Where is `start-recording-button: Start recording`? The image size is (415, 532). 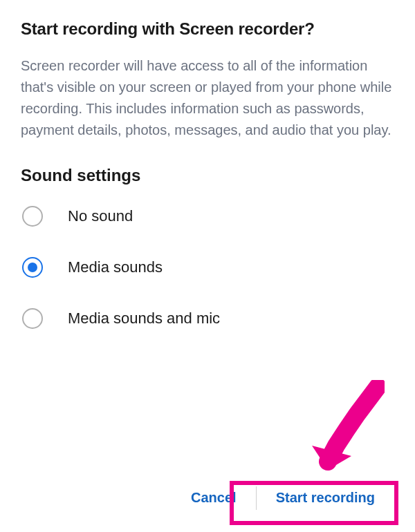
start-recording-button: Start recording is located at coordinates (325, 497).